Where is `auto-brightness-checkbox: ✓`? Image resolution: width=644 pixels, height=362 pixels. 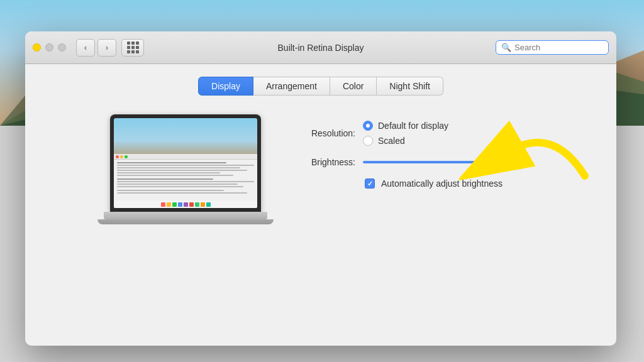 auto-brightness-checkbox: ✓ is located at coordinates (370, 184).